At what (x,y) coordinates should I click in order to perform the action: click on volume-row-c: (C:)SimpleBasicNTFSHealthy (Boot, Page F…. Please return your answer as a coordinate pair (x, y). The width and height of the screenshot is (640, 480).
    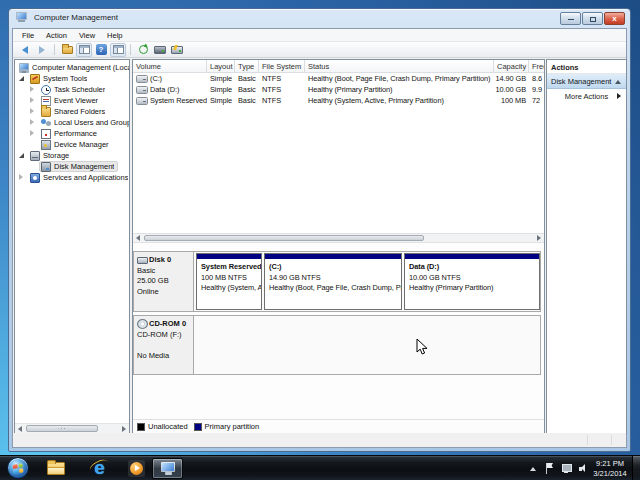
    Looking at the image, I should click on (338, 78).